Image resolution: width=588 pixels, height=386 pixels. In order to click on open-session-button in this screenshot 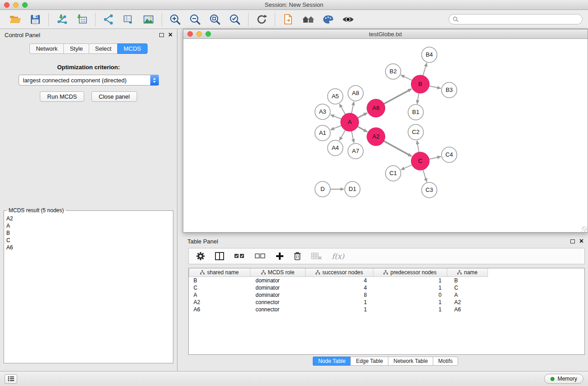, I will do `click(15, 19)`.